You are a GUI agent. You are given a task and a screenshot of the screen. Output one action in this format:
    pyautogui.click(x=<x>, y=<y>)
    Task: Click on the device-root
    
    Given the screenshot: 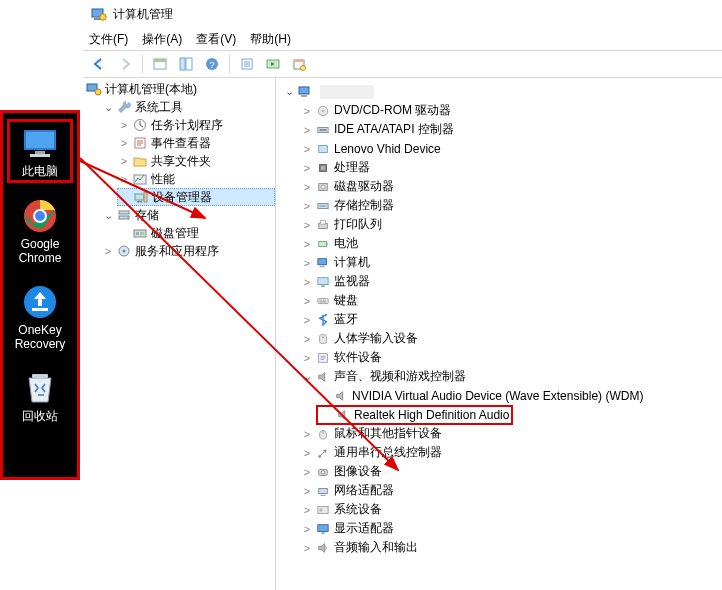 What is the action you would take?
    pyautogui.click(x=502, y=92)
    